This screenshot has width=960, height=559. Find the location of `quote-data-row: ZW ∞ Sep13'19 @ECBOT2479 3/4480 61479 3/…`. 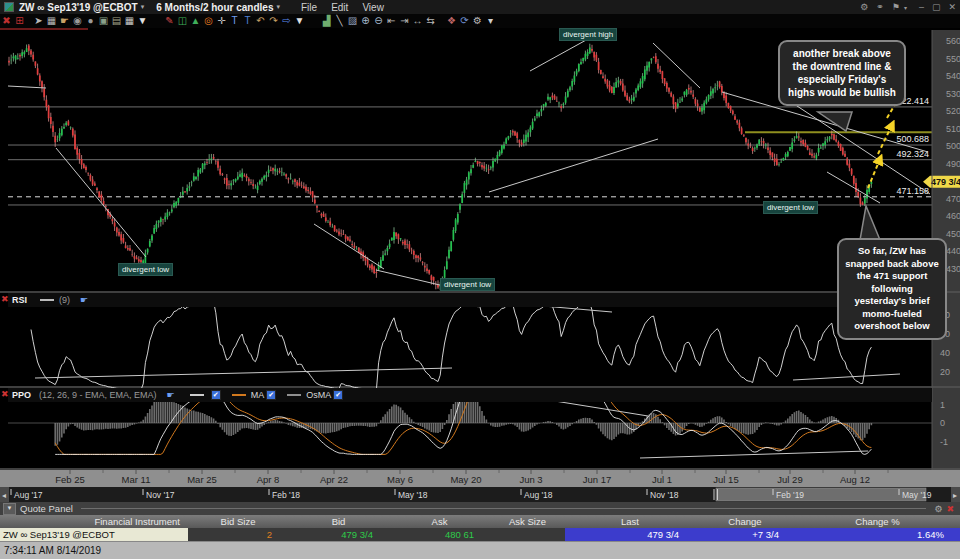

quote-data-row: ZW ∞ Sep13'19 @ECBOT2479 3/4480 61479 3/… is located at coordinates (480, 534).